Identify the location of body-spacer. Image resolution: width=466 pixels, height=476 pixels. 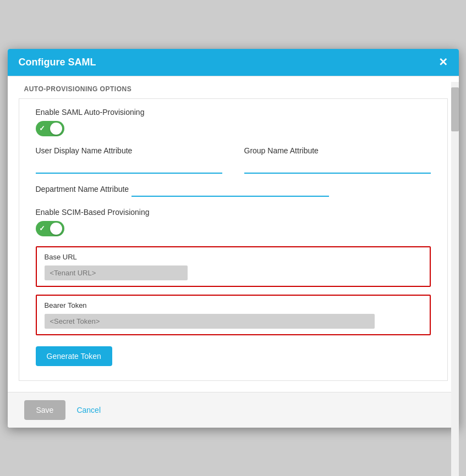
(233, 386).